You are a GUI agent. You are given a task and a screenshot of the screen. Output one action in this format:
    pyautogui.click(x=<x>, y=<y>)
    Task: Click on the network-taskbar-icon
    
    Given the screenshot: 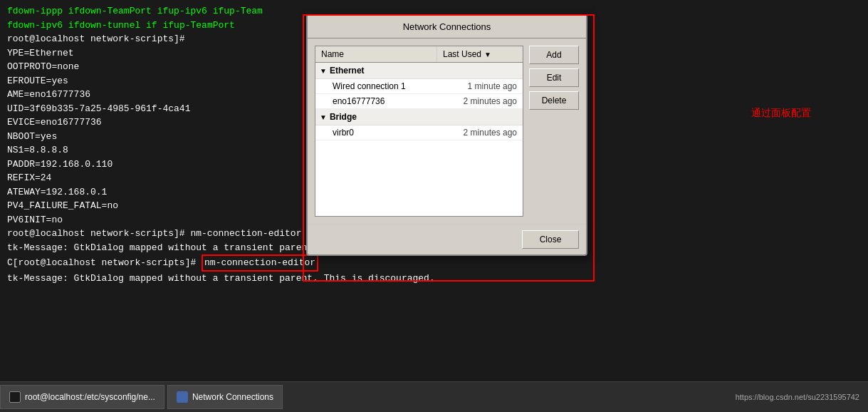 What is the action you would take?
    pyautogui.click(x=182, y=397)
    